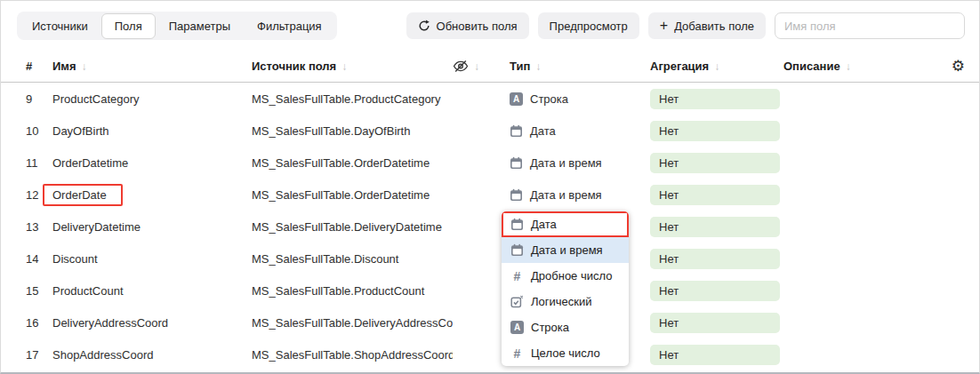 The width and height of the screenshot is (980, 374). What do you see at coordinates (177, 26) in the screenshot?
I see `section-tabs: ИсточникиПоляПараметрыФильтрация` at bounding box center [177, 26].